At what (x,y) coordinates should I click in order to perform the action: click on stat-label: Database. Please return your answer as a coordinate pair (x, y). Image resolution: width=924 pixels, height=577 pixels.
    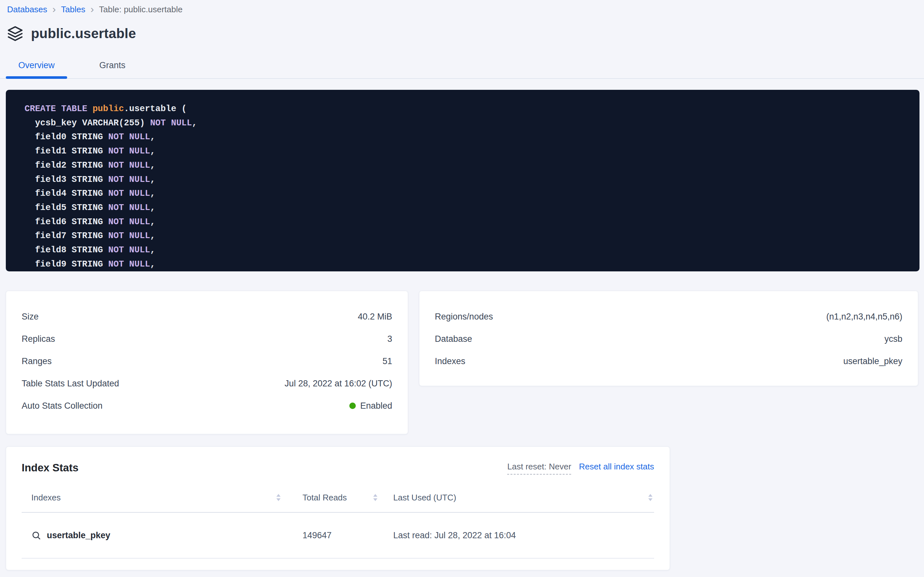
    Looking at the image, I should click on (454, 339).